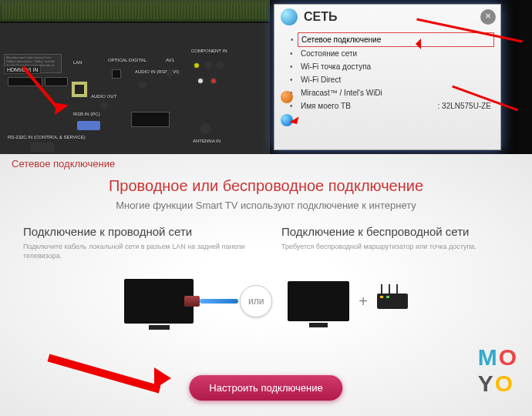  Describe the element at coordinates (170, 73) in the screenshot. I see `av1-jack` at that location.